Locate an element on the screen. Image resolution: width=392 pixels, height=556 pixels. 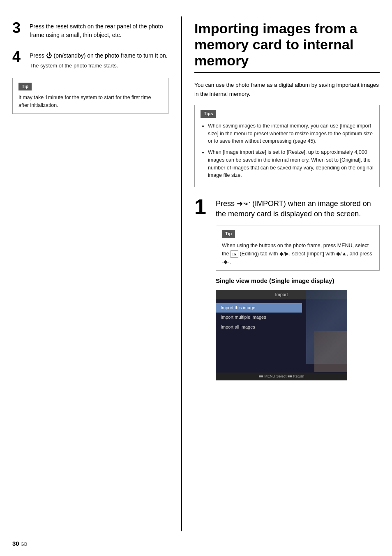
step-3-text: Press the reset switch on the rear panel… is located at coordinates (99, 31).